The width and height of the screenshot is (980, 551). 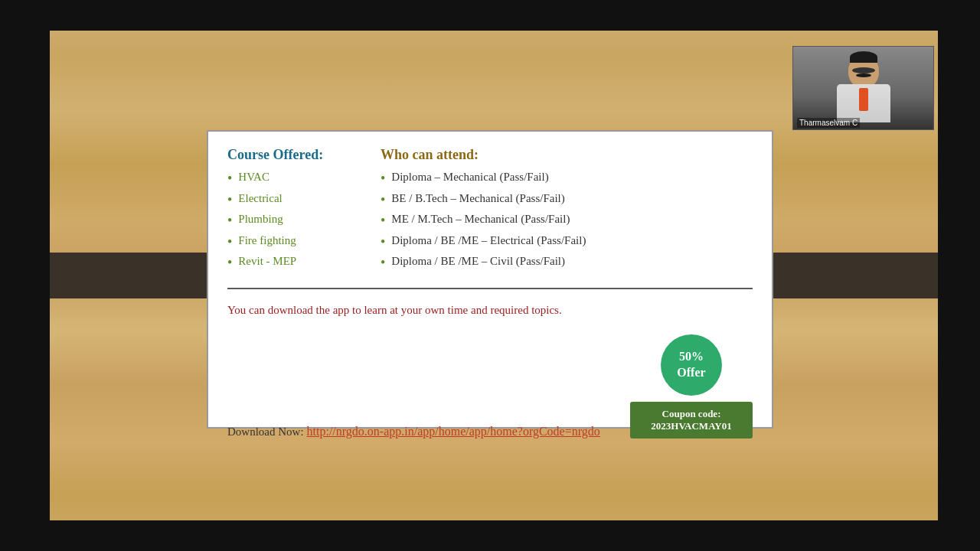 I want to click on description-text: You can download the app to learn at you…, so click(x=419, y=310).